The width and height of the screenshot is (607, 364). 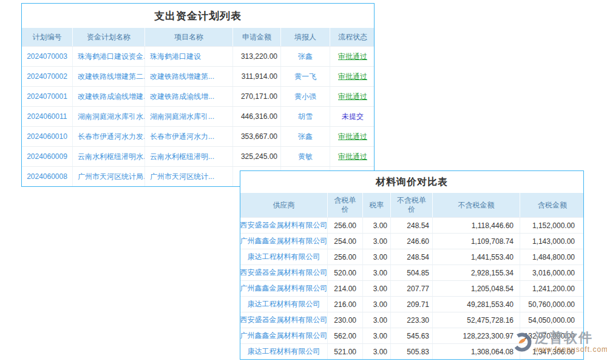 I want to click on amount-cell: 325,245.00, so click(x=257, y=157).